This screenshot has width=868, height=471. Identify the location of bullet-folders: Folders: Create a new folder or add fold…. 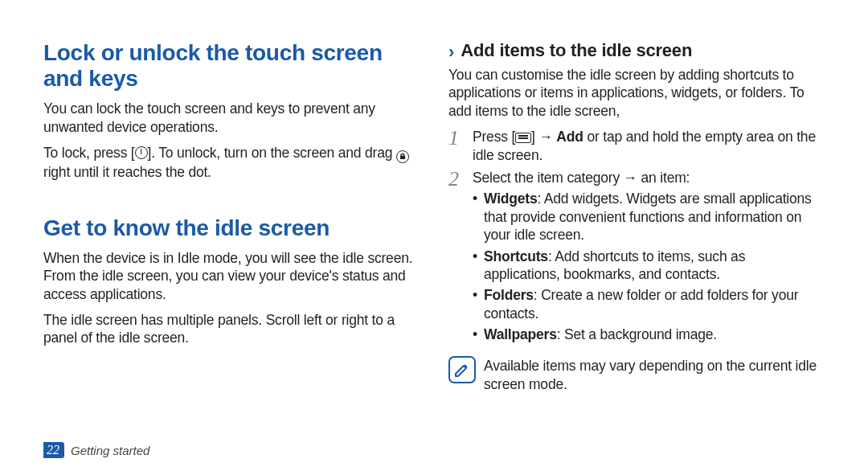
(649, 304).